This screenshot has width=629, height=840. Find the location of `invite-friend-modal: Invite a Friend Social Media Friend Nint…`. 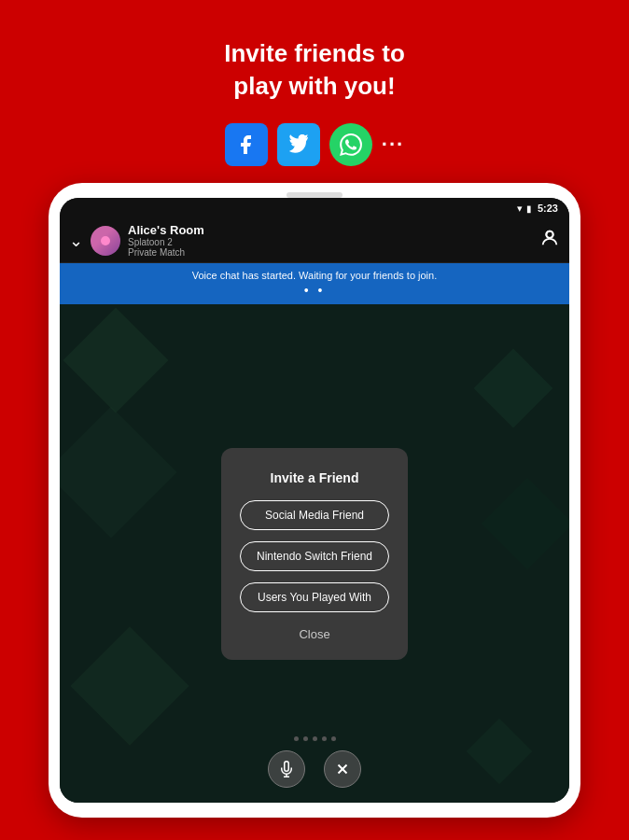

invite-friend-modal: Invite a Friend Social Media Friend Nint… is located at coordinates (314, 554).